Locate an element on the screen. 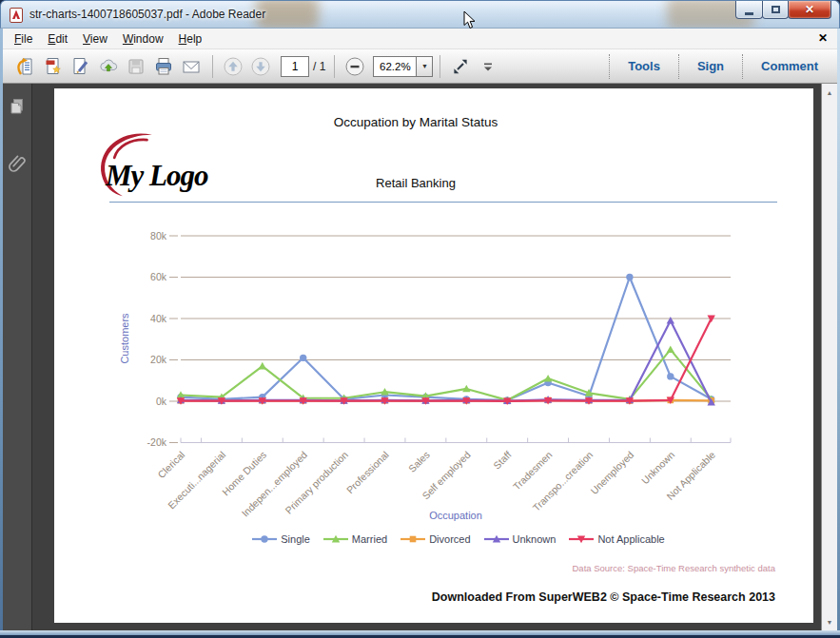 The image size is (840, 638). page-thumbnails-button is located at coordinates (17, 106).